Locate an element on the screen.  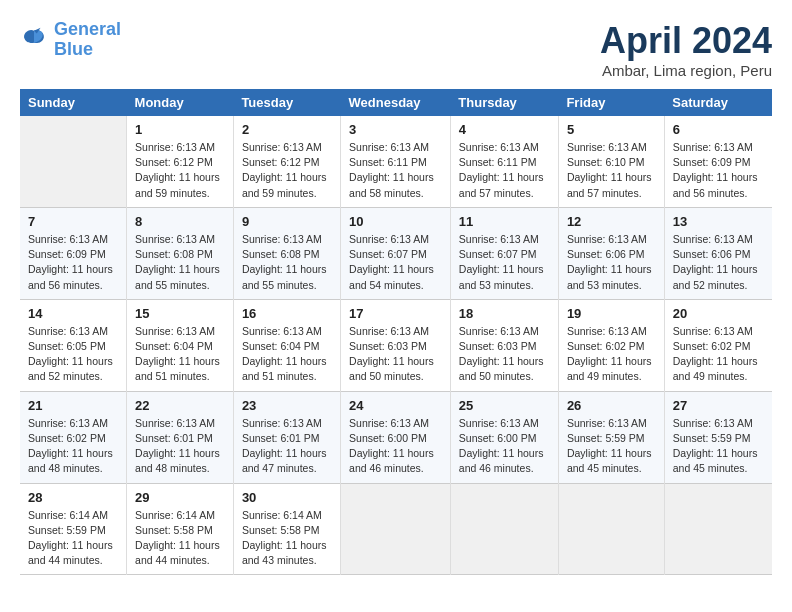
day-number: 5 is located at coordinates (612, 130).